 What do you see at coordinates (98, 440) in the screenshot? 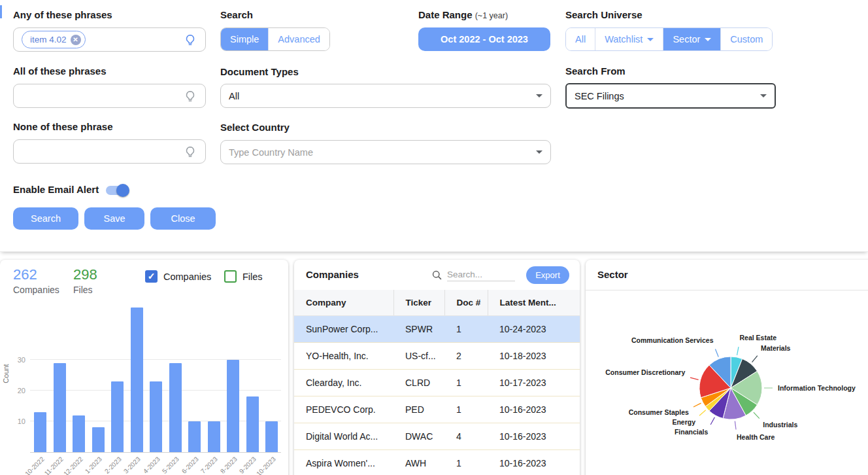
I see `bar-1-2023` at bounding box center [98, 440].